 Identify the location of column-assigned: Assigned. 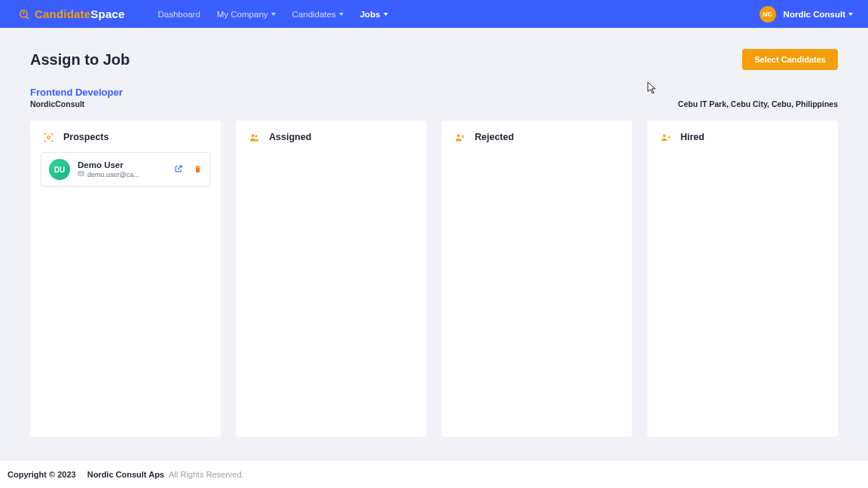
(332, 279).